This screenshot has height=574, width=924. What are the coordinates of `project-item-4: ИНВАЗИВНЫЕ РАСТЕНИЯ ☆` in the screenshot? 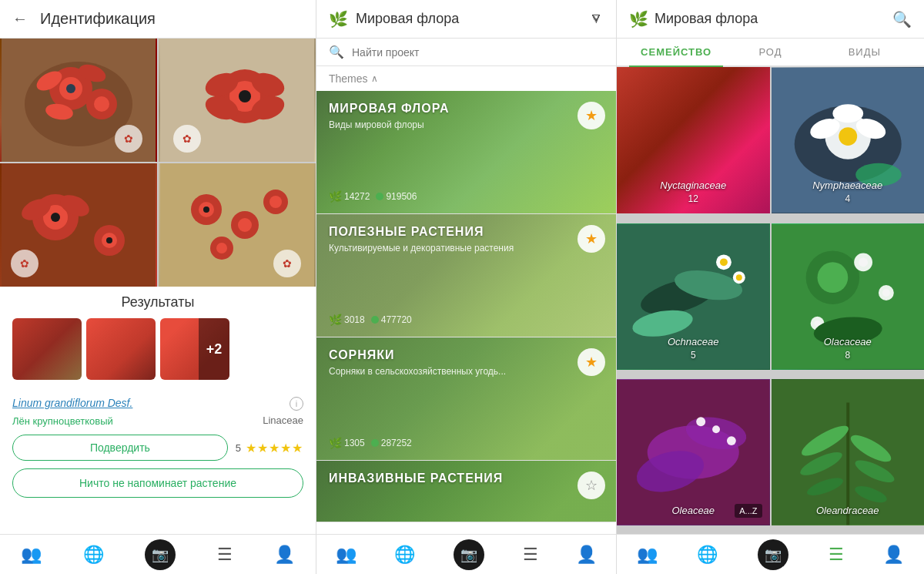 It's located at (467, 492).